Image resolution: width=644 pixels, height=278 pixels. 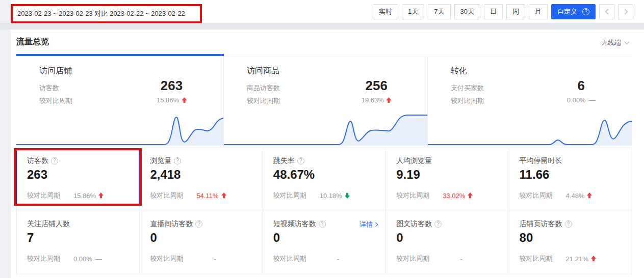 What do you see at coordinates (541, 161) in the screenshot?
I see `metric-label: 平均停留时长` at bounding box center [541, 161].